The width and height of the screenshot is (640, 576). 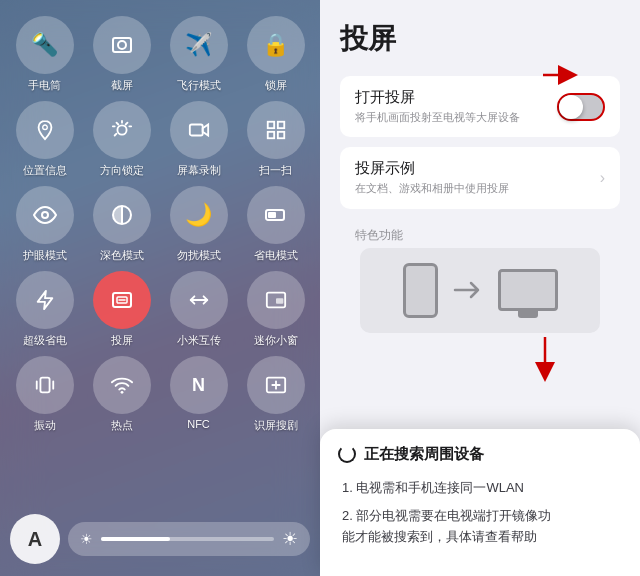 What do you see at coordinates (456, 98) in the screenshot?
I see `cast-toggle-name: 打开投屏` at bounding box center [456, 98].